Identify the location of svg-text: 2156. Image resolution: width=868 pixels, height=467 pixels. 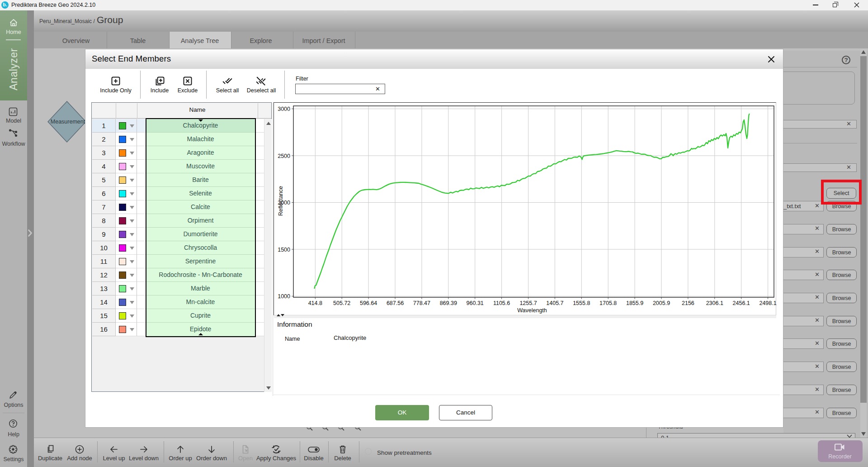
(688, 303).